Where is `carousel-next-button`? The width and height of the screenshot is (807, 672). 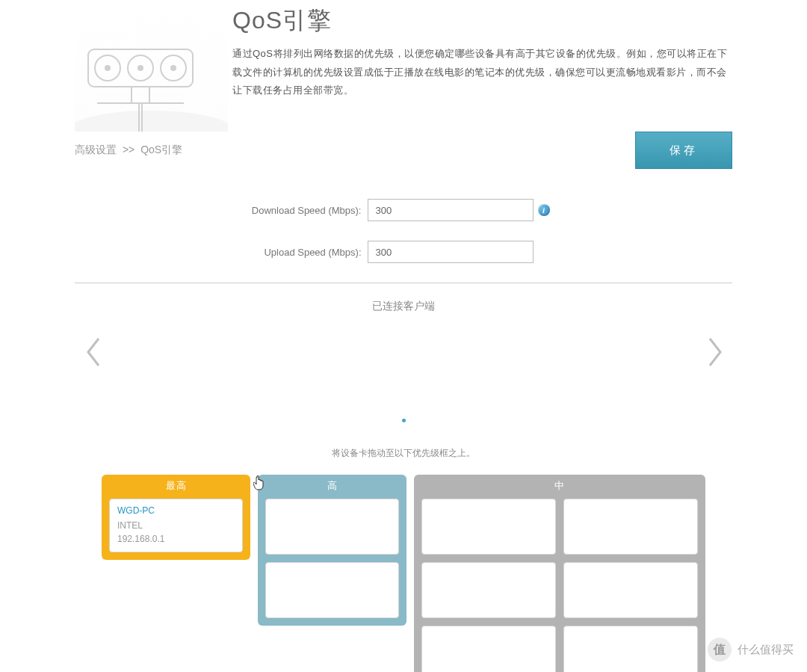
carousel-next-button is located at coordinates (716, 352).